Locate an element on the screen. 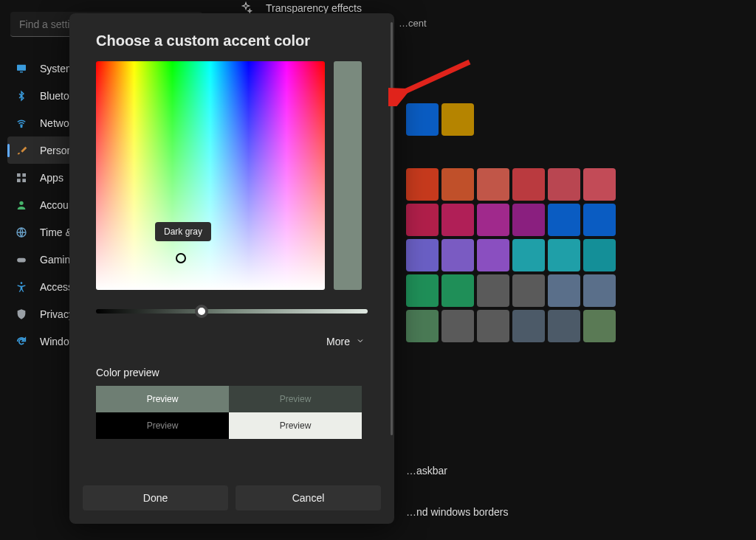 This screenshot has width=756, height=540. shield-icon is located at coordinates (21, 314).